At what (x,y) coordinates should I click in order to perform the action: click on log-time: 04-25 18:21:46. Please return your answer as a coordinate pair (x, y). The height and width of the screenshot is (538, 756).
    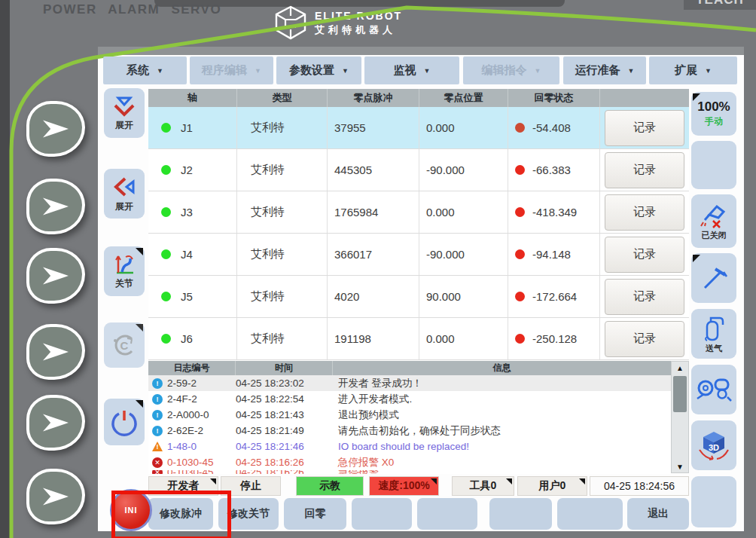
    Looking at the image, I should click on (285, 446).